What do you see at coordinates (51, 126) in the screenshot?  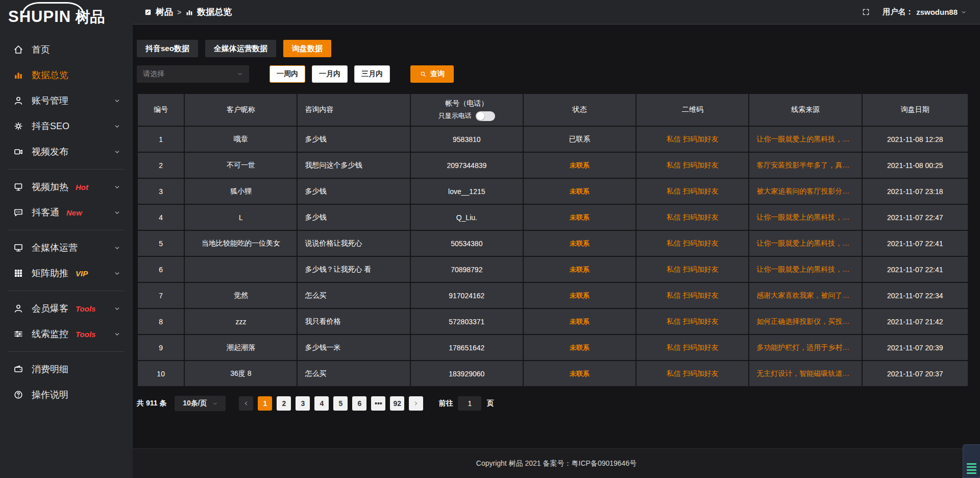 I see `sidebar-item-label: 抖音SEO` at bounding box center [51, 126].